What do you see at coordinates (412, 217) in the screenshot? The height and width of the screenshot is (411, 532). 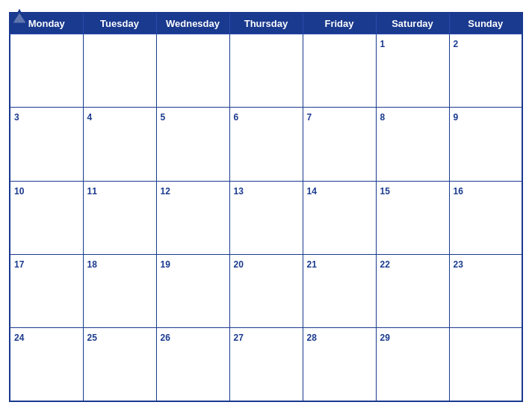 I see `calendar-cell: 15` at bounding box center [412, 217].